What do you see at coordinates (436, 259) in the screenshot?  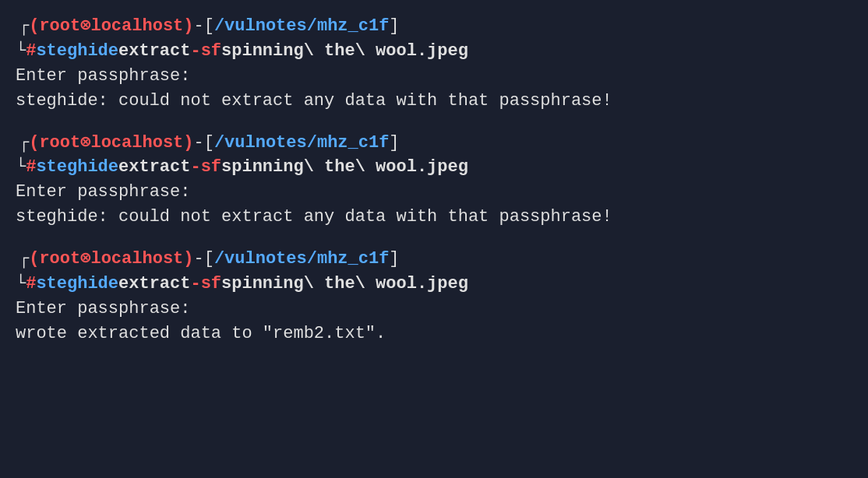 I see `prompt-line1-3: ┌(root⊗localhost)-[/vulnotes/mhz_c1f]` at bounding box center [436, 259].